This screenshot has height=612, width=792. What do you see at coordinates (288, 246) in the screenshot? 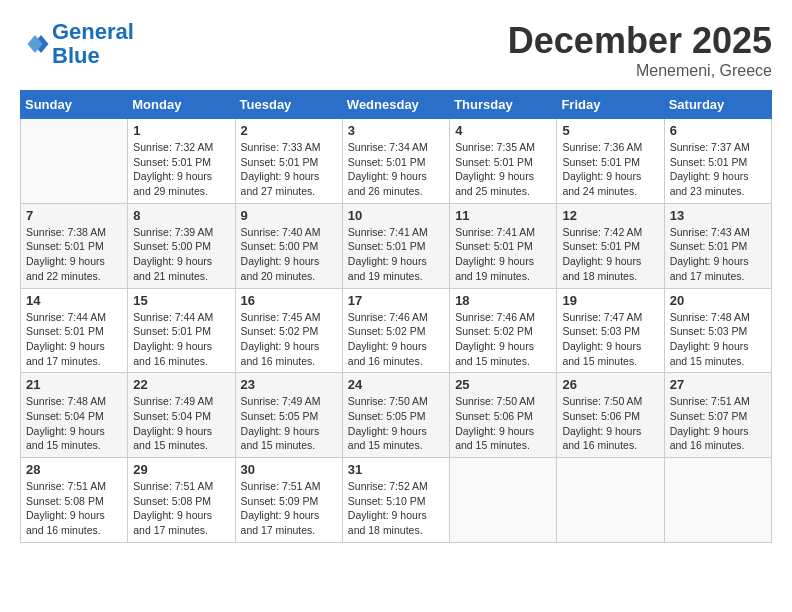
I see `calendar-cell: 9Sunrise: 7:40 AMSunset: 5:00 PMDaylight…` at bounding box center [288, 246].